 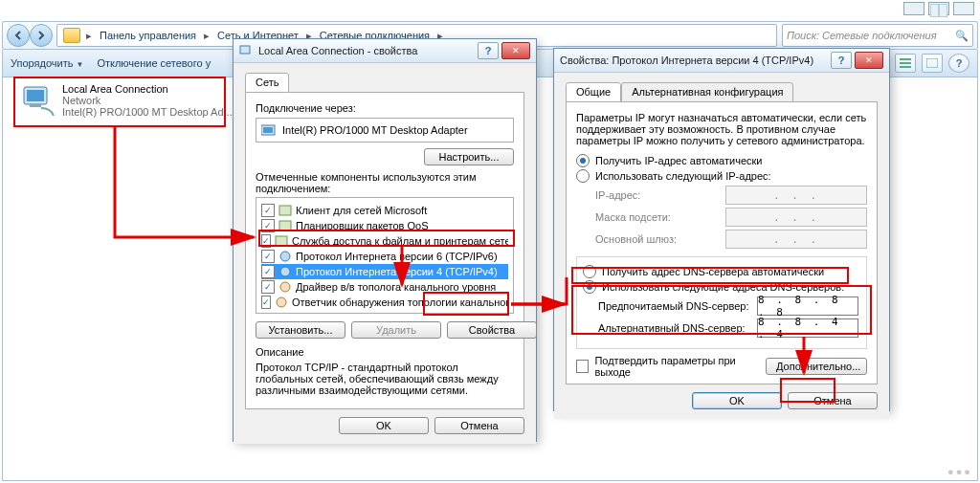 What do you see at coordinates (721, 272) in the screenshot?
I see `radio-dhcp-dns: Получить адрес DNS-сервера автоматически` at bounding box center [721, 272].